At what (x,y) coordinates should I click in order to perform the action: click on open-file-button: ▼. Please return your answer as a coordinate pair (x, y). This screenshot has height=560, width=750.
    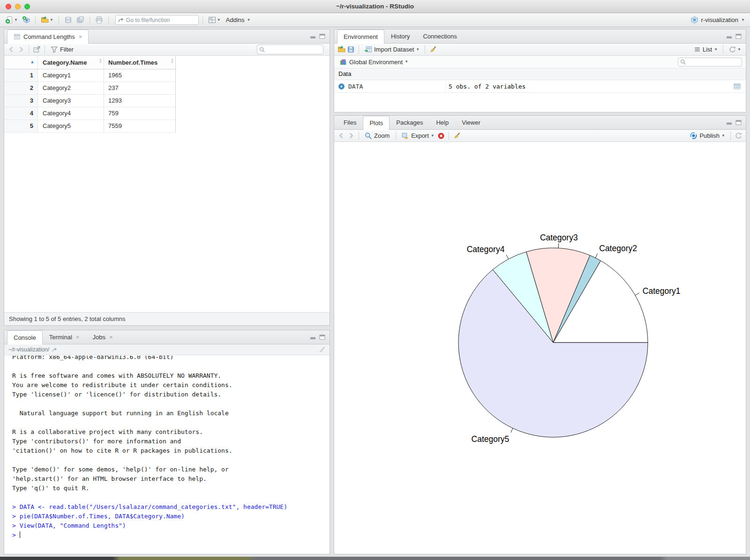
    Looking at the image, I should click on (47, 20).